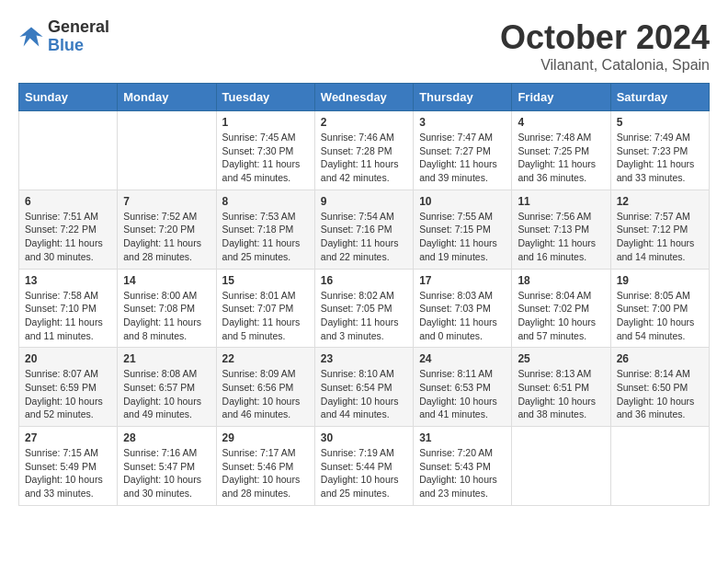  I want to click on day-info: Sunrise: 7:54 AM Sunset: 7:16 PM Dayligh…, so click(364, 237).